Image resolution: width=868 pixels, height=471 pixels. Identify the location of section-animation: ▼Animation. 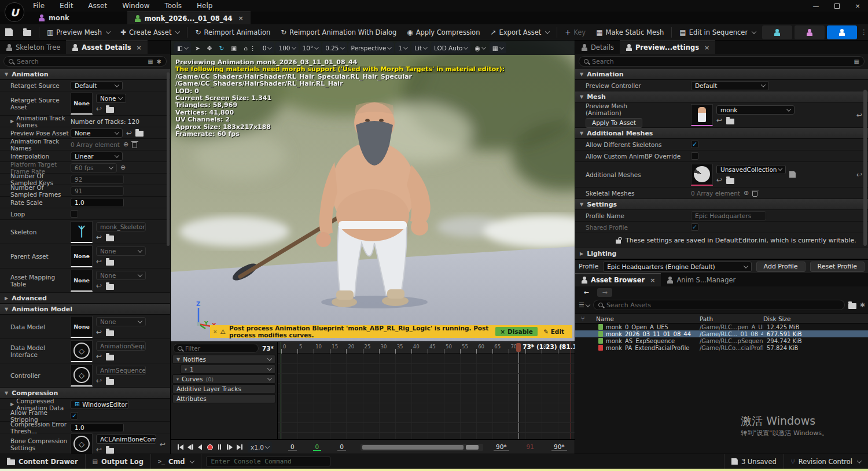
(722, 74).